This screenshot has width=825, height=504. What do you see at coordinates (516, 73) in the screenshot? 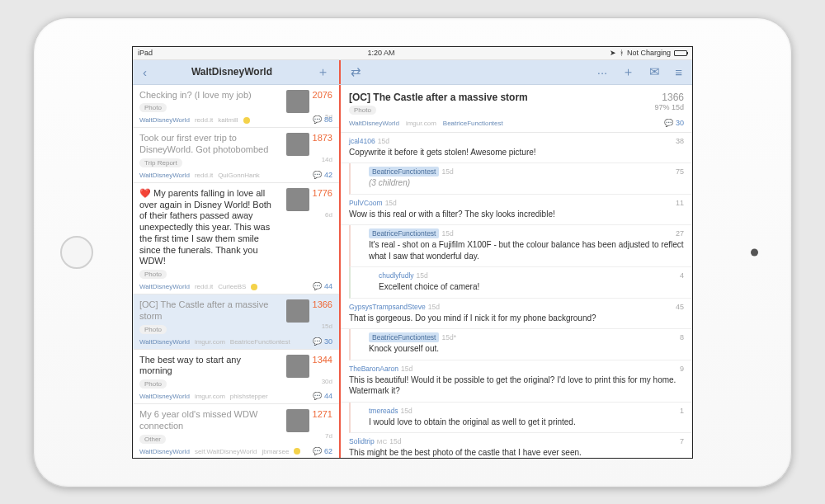
I see `header-right: ⇄ ··· ＋ ✉ ≡` at bounding box center [516, 73].